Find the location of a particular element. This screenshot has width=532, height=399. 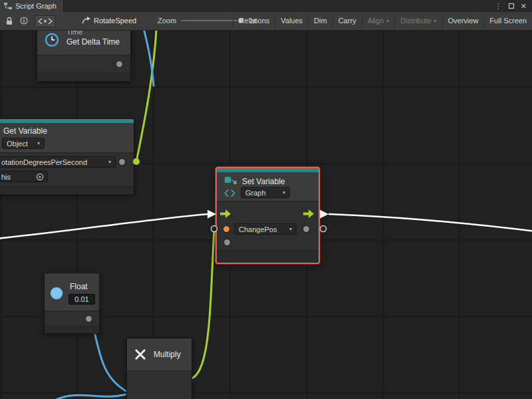

tab-script-graph: Script Graph is located at coordinates (32, 6).